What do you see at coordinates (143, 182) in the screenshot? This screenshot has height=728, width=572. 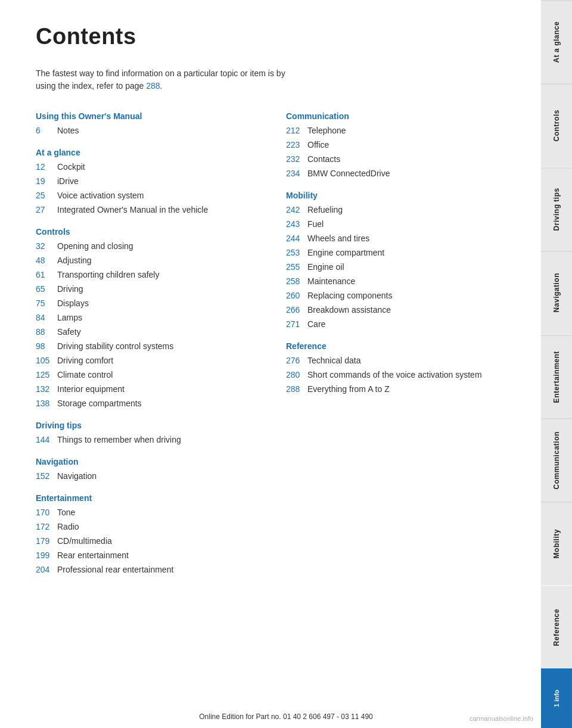 I see `toc-section: At a glance12Cockpit19iDrive25Voice acti…` at bounding box center [143, 182].